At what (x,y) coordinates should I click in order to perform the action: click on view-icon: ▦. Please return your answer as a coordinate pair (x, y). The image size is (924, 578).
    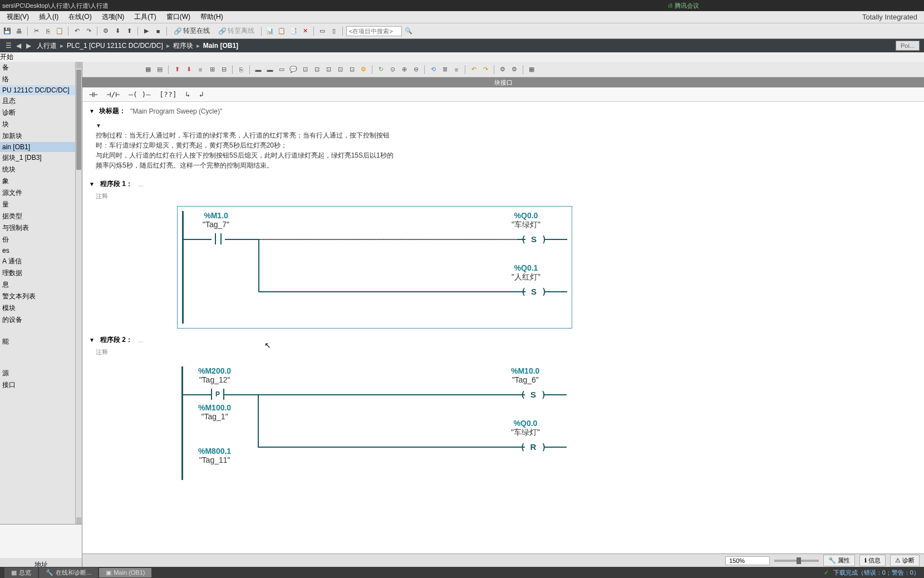
    Looking at the image, I should click on (148, 70).